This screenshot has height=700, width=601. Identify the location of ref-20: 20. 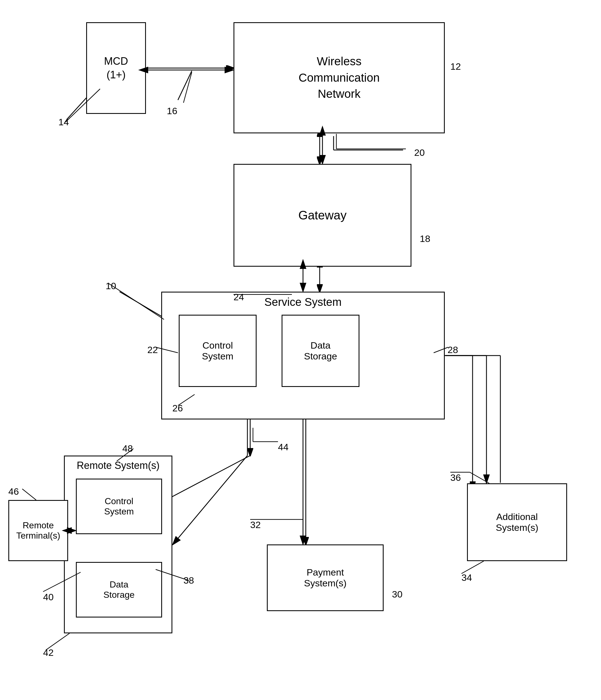
(419, 153).